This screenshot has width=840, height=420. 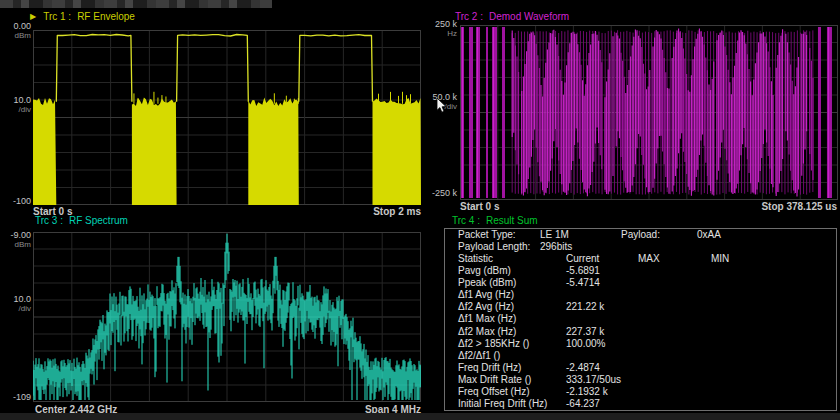 What do you see at coordinates (420, 416) in the screenshot?
I see `bottom-strip` at bounding box center [420, 416].